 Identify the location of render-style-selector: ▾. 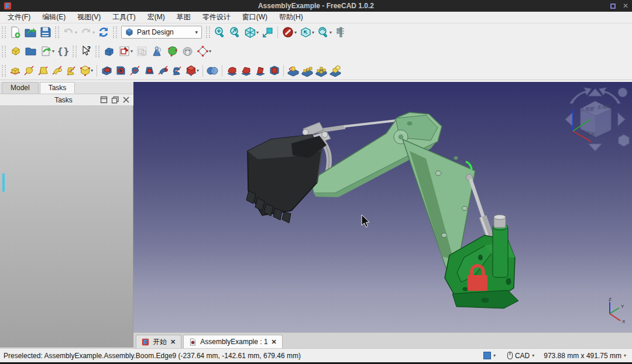
(489, 356).